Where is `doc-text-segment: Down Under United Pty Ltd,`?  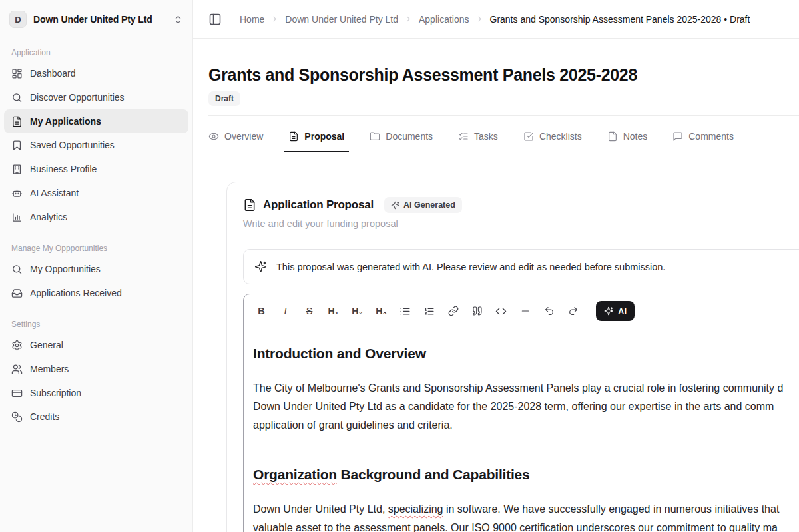 doc-text-segment: Down Under United Pty Ltd, is located at coordinates (321, 509).